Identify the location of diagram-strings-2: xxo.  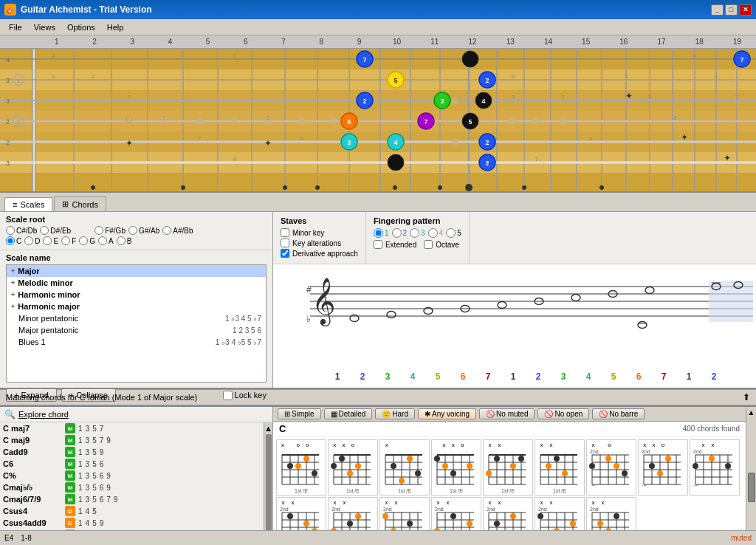
(353, 445).